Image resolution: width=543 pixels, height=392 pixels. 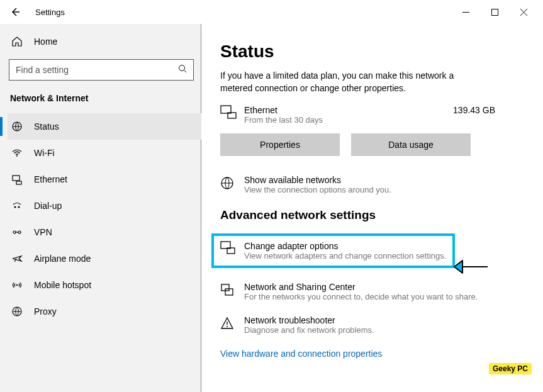 I want to click on sidebar-item-proxy: Proxy, so click(x=104, y=311).